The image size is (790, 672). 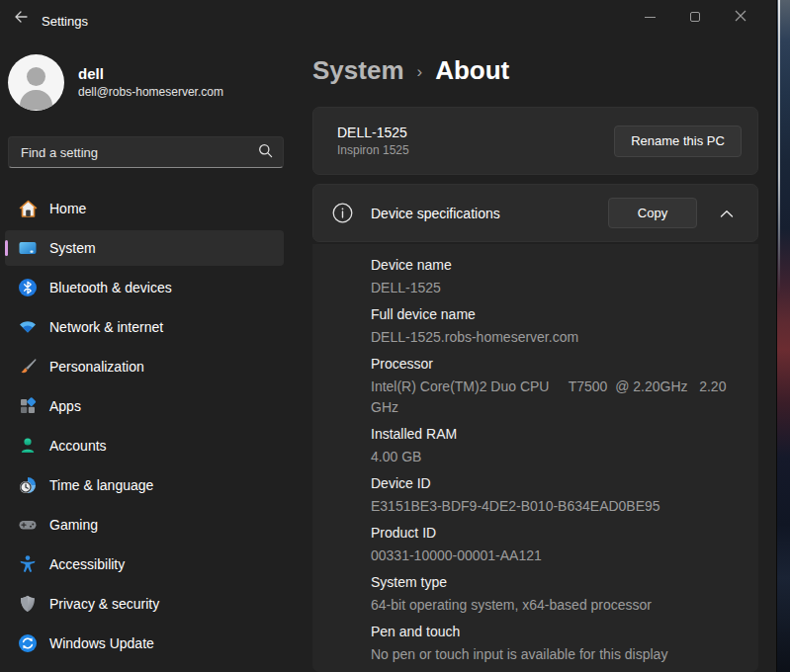 I want to click on windows-update-icon, so click(x=28, y=643).